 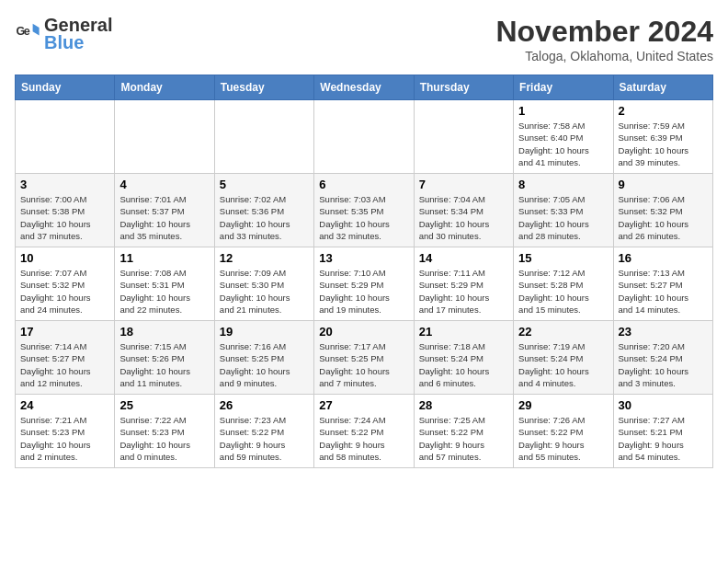 What do you see at coordinates (264, 358) in the screenshot?
I see `calendar-cell: 19Sunrise: 7:16 AM Sunset: 5:25 PM Dayli…` at bounding box center [264, 358].